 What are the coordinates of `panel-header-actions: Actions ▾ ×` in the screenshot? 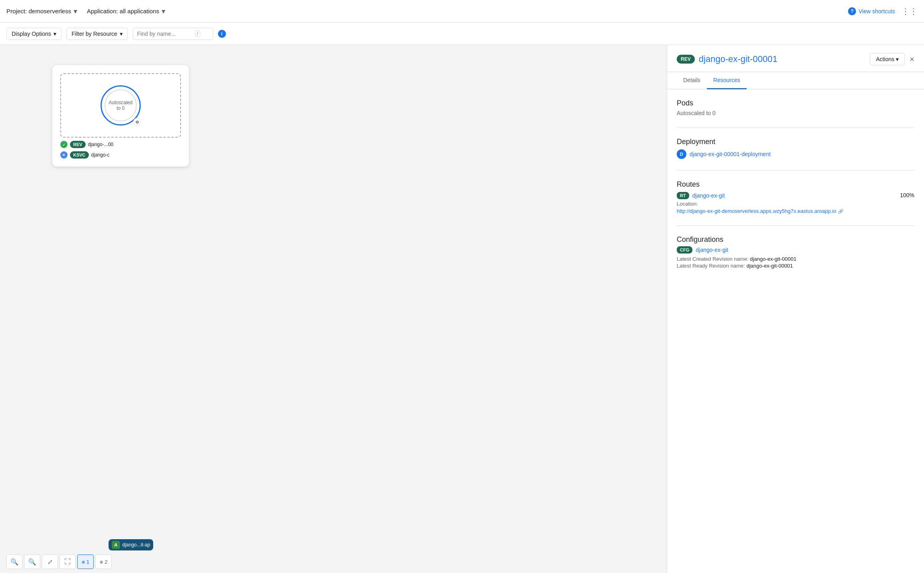 It's located at (892, 59).